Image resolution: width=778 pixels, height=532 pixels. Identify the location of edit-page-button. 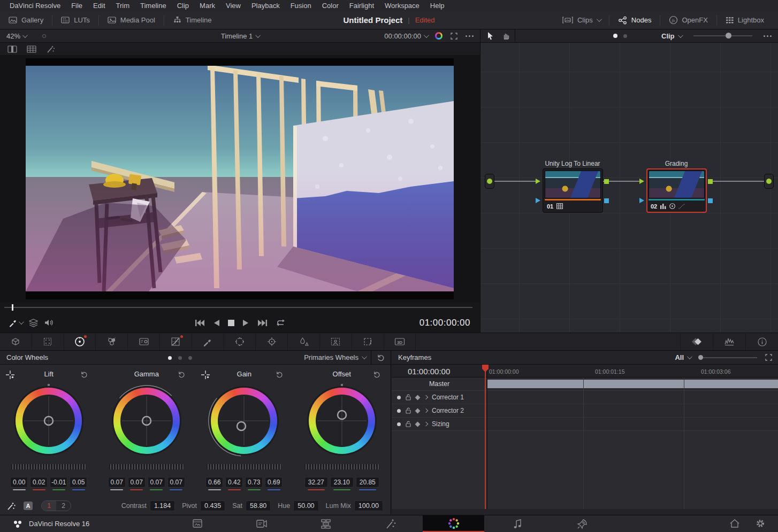
(326, 524).